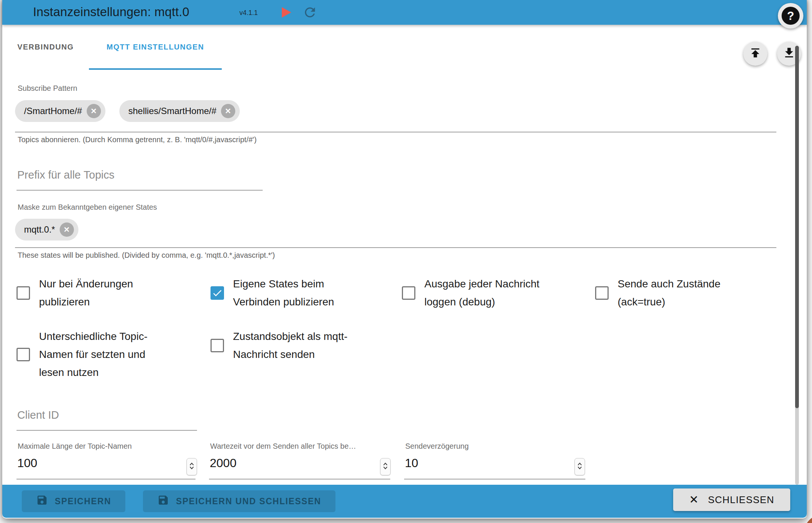 Image resolution: width=812 pixels, height=523 pixels. Describe the element at coordinates (755, 54) in the screenshot. I see `import-settings-button` at that location.